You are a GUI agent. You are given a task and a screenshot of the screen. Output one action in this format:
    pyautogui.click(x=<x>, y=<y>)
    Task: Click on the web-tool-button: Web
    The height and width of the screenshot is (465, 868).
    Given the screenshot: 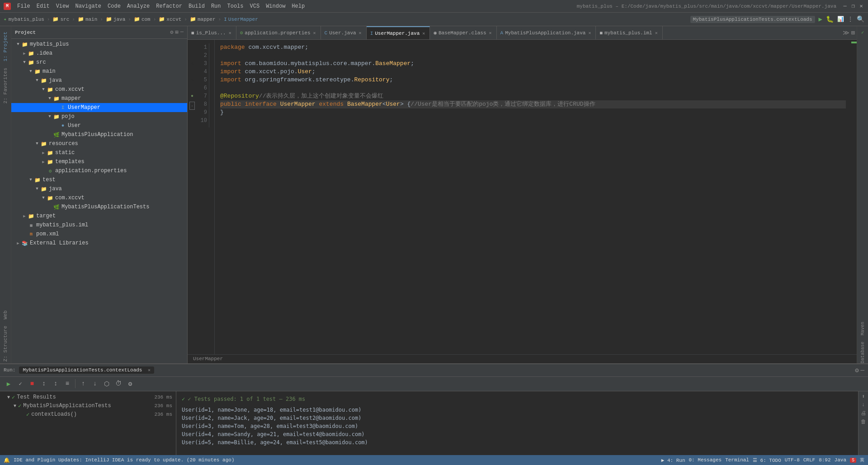 What is the action you would take?
    pyautogui.click(x=5, y=315)
    